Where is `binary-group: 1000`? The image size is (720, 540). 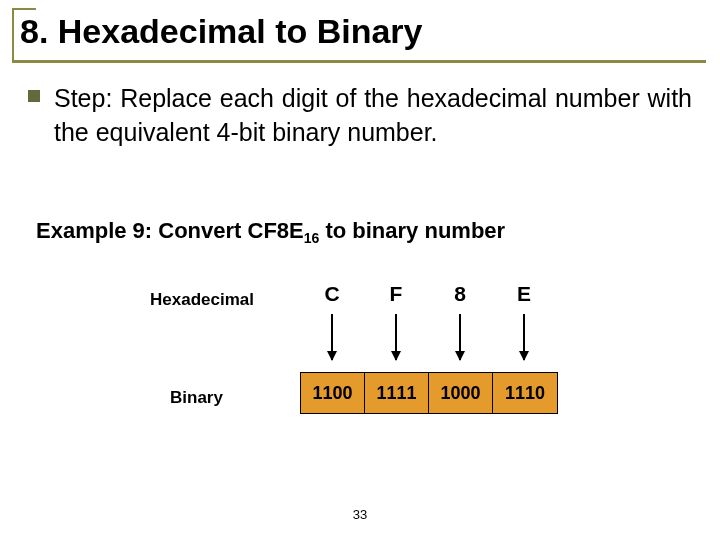
binary-group: 1000 is located at coordinates (461, 393).